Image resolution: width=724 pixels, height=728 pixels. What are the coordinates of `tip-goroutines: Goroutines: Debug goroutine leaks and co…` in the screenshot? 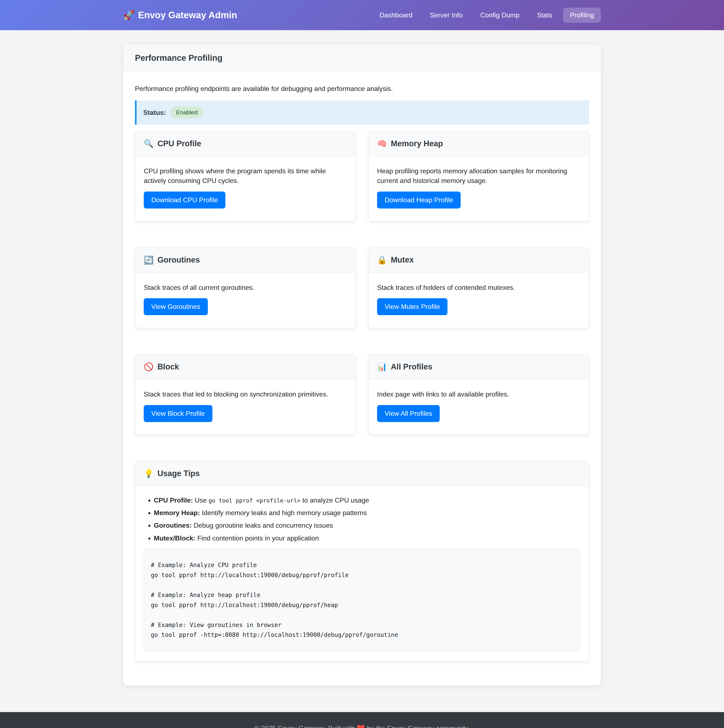 It's located at (367, 525).